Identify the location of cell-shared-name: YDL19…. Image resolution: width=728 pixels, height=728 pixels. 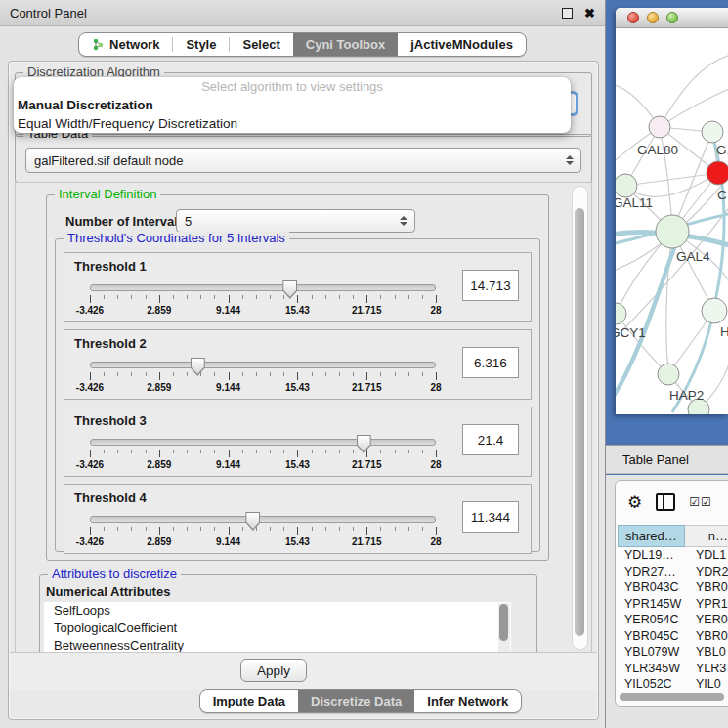
(655, 555).